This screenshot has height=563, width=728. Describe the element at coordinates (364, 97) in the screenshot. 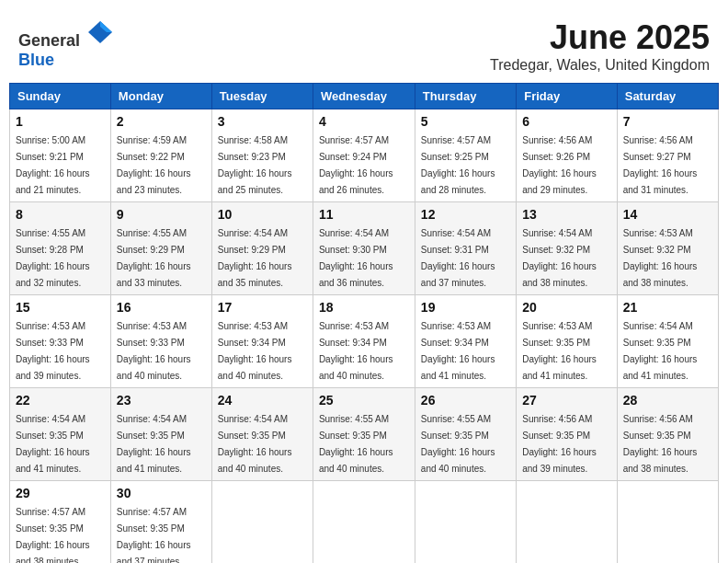

I see `calendar-header-row: SundayMondayTuesdayWednesdayThursdayFrid…` at that location.